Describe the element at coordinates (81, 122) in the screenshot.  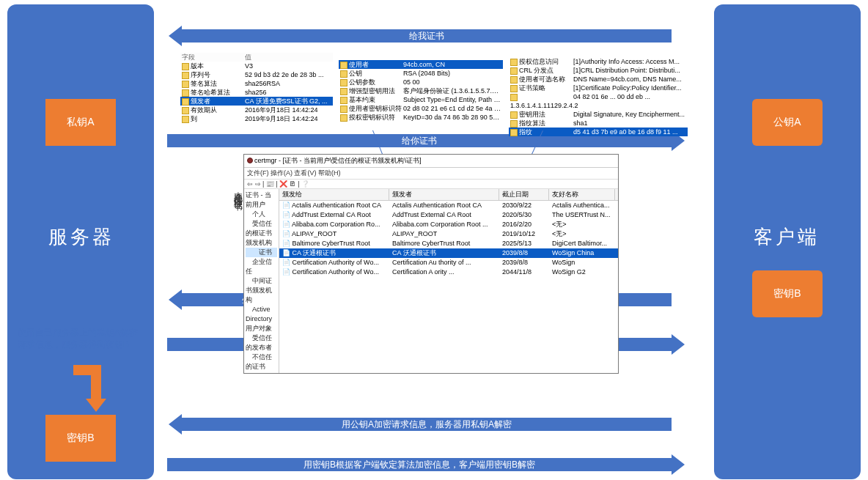
I see `private-key-a: 私钥A` at that location.